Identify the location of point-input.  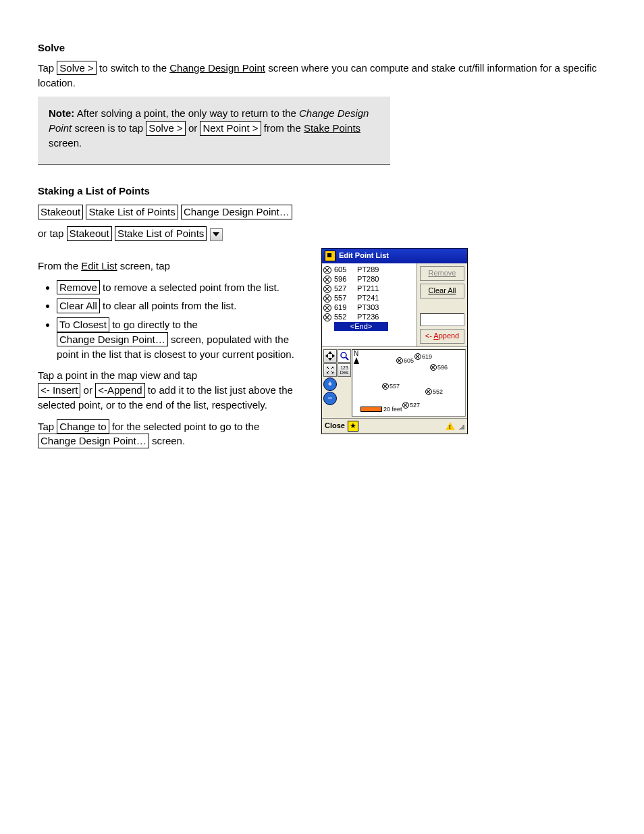
(442, 320).